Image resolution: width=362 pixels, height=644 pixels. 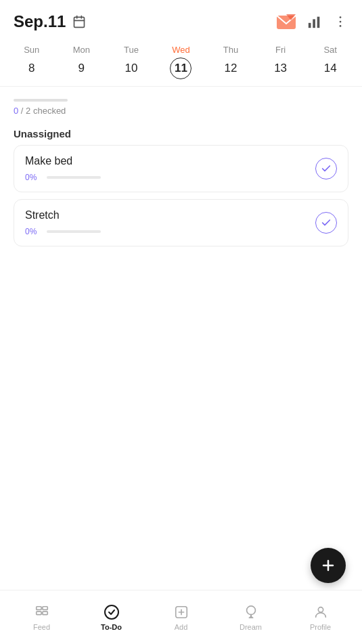 I want to click on calendar-icon, so click(x=79, y=22).